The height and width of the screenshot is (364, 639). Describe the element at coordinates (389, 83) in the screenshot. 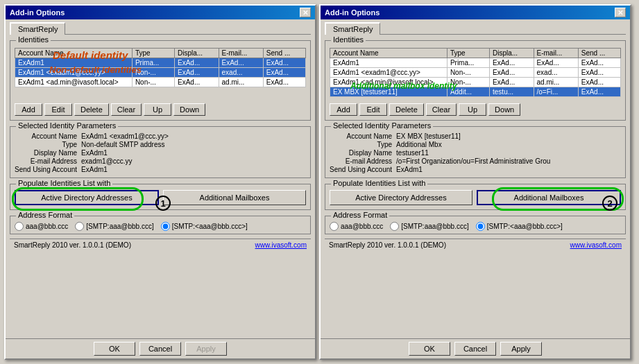

I see `table-cell: ExAdm1 <ad.min@ivasoft.local>` at that location.